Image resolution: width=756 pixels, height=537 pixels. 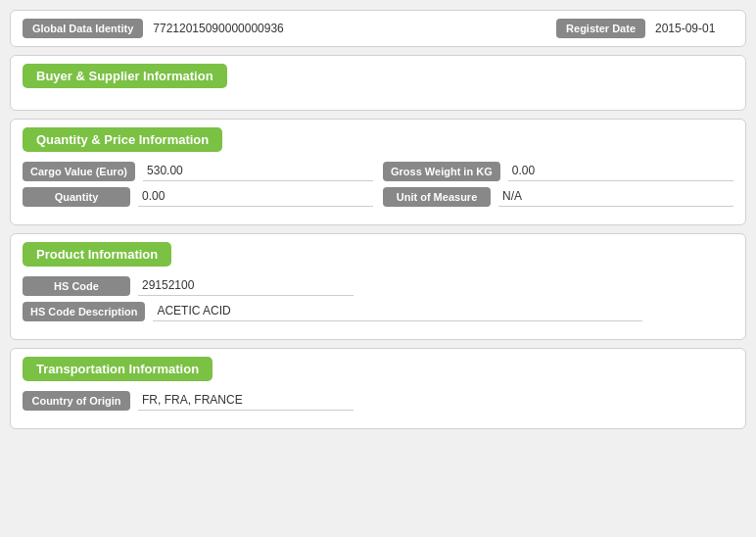 I want to click on identity-row: Global Data Identity 7721201509000000093…, so click(x=378, y=28).